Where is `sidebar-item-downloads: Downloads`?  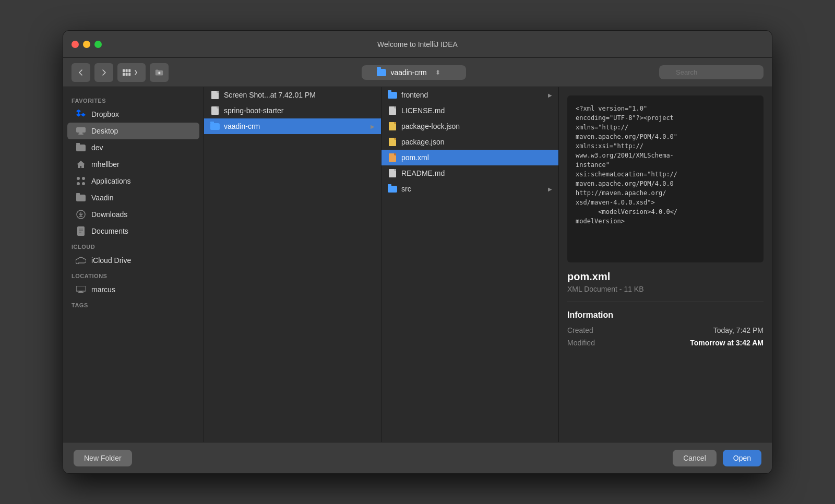
sidebar-item-downloads: Downloads is located at coordinates (134, 214).